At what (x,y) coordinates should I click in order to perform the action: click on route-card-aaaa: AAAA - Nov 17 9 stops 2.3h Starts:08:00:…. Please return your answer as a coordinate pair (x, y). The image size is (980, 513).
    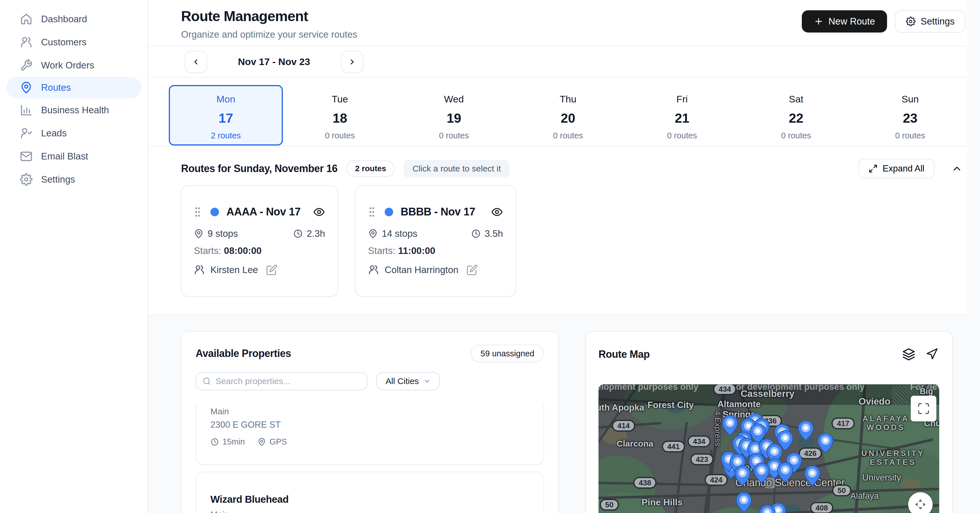
    Looking at the image, I should click on (259, 241).